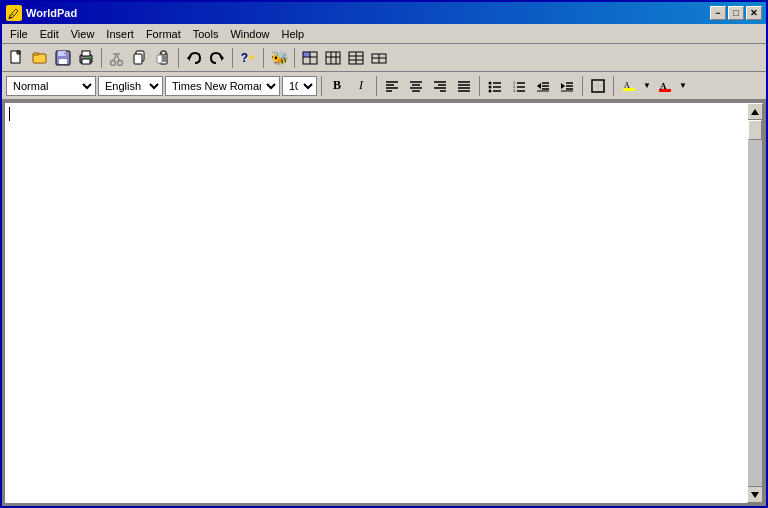 Image resolution: width=768 pixels, height=508 pixels. I want to click on sep4, so click(264, 58).